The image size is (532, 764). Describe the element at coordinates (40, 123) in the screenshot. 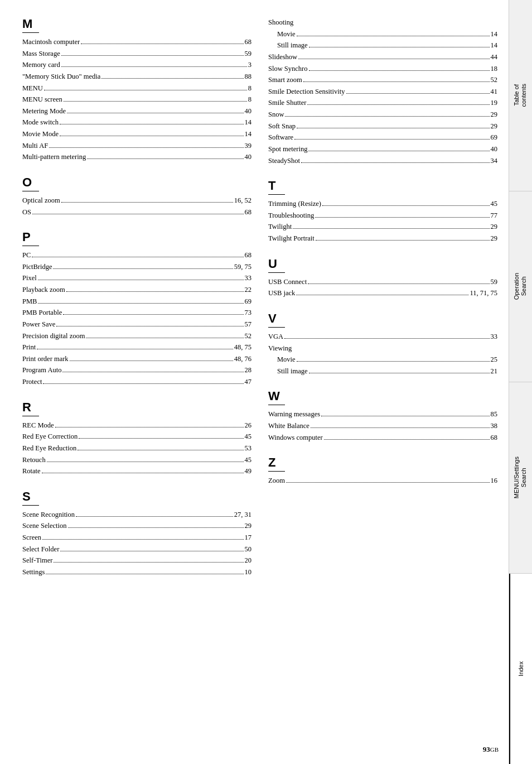

I see `entry-label: Mode switch` at that location.